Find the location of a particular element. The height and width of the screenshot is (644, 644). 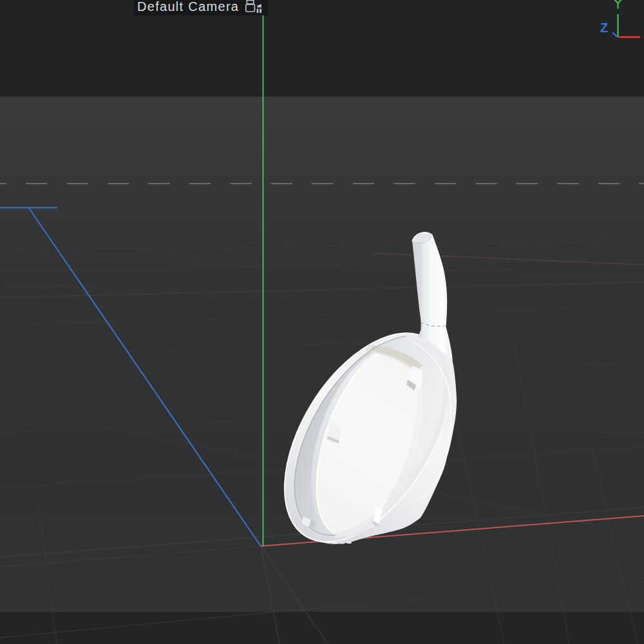

svg-text: Z is located at coordinates (604, 28).